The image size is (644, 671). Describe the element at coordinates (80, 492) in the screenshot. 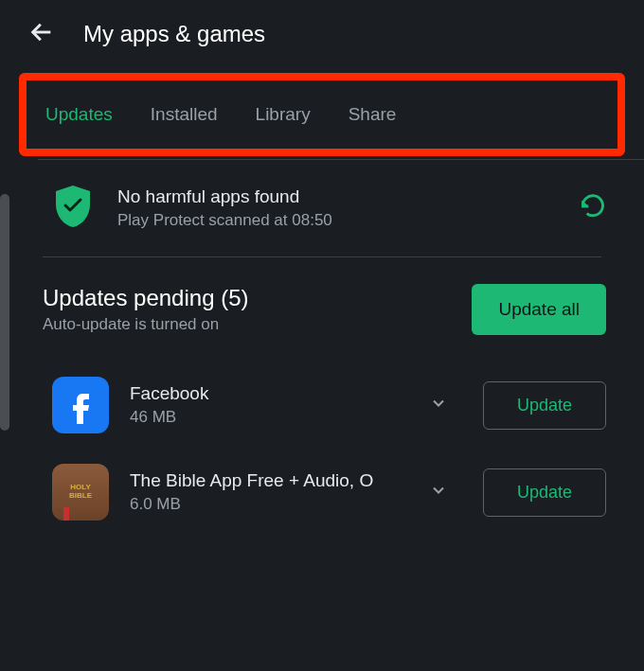

I see `bible-icon-label: HOLY BIBLE` at that location.